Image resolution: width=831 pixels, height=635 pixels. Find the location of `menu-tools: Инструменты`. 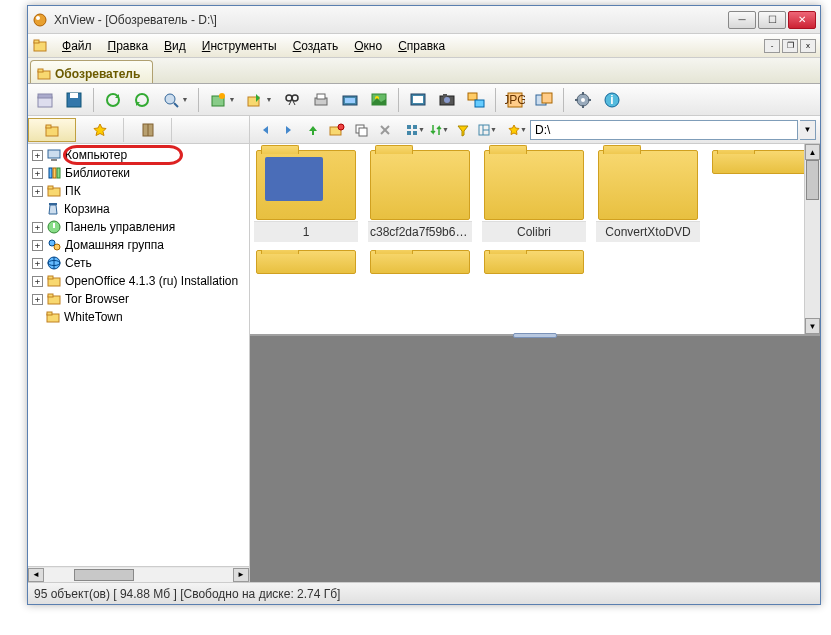

menu-tools: Инструменты is located at coordinates (240, 46).